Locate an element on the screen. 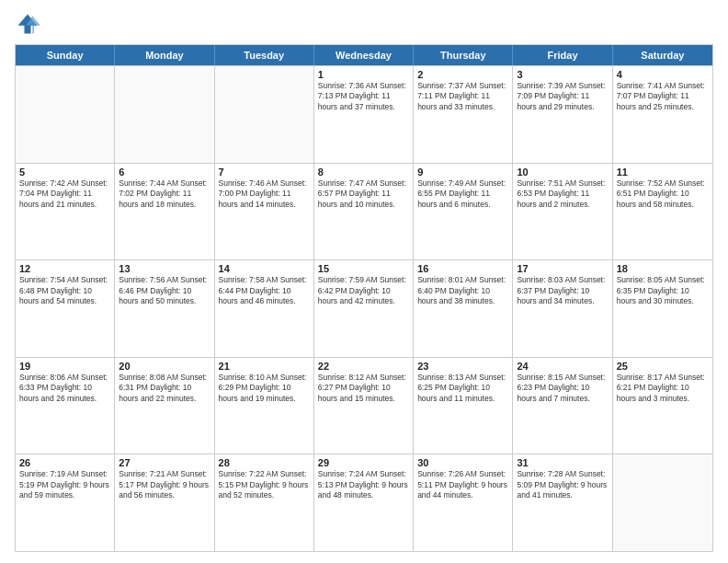 The height and width of the screenshot is (563, 728). day-info: Sunrise: 7:39 AM Sunset: 7:09 PM Dayligh… is located at coordinates (563, 97).